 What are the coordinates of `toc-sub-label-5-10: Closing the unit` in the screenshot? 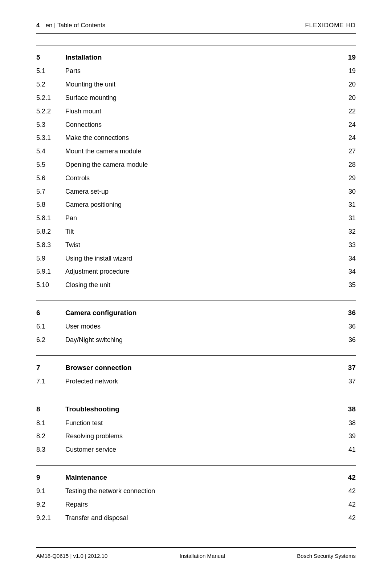 It's located at (88, 285).